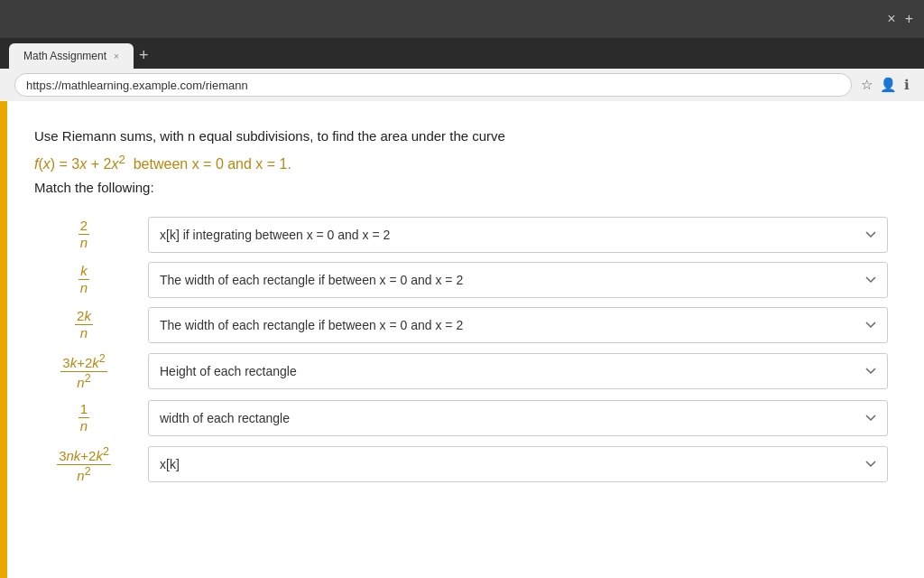  I want to click on math-label-2: k n, so click(84, 280).